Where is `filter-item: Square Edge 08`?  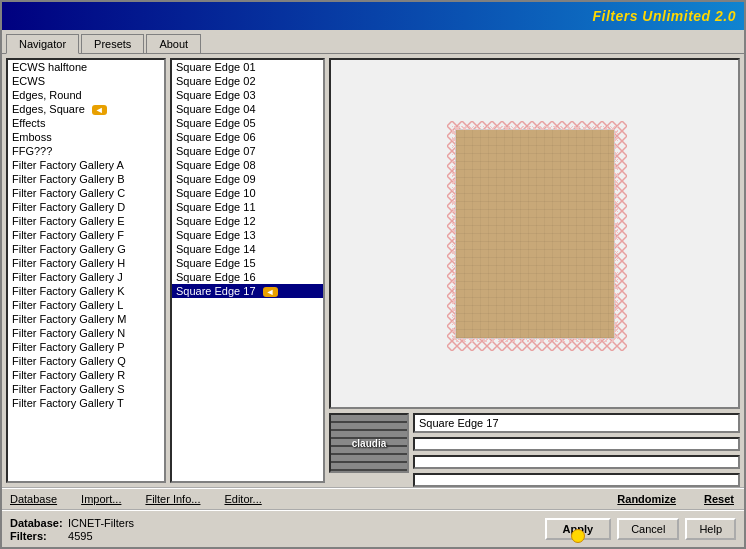
filter-item: Square Edge 08 is located at coordinates (248, 165).